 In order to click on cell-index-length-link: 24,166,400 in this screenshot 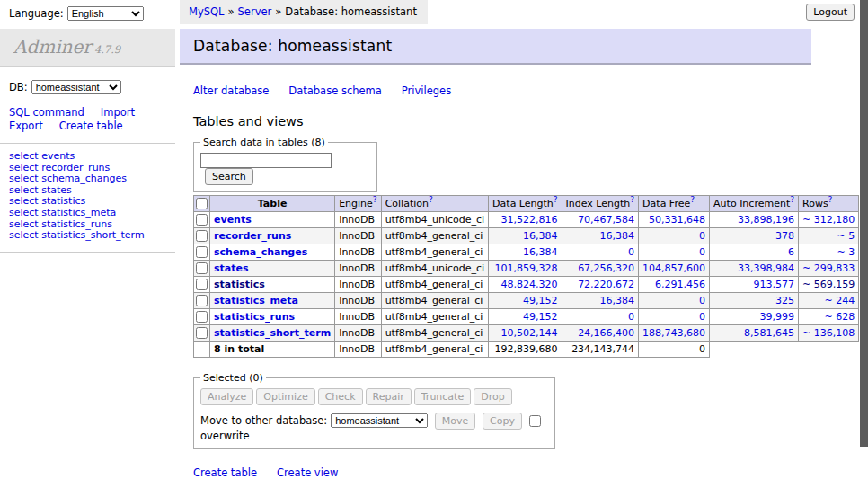, I will do `click(606, 333)`.